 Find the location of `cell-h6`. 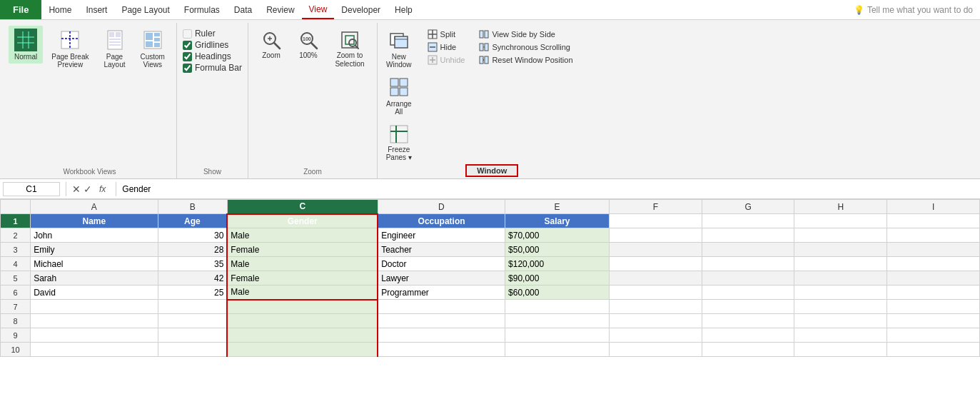

cell-h6 is located at coordinates (841, 293).